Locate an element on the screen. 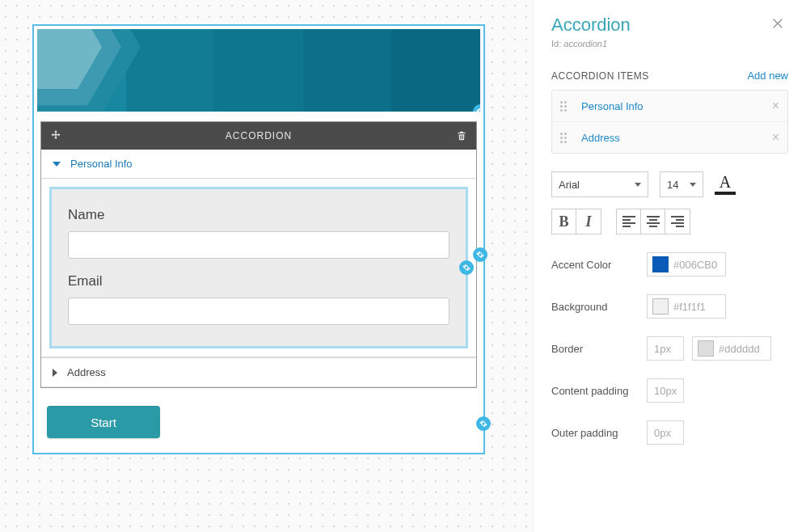 Image resolution: width=806 pixels, height=532 pixels. section-header: ACCORDION ITEMS is located at coordinates (600, 76).